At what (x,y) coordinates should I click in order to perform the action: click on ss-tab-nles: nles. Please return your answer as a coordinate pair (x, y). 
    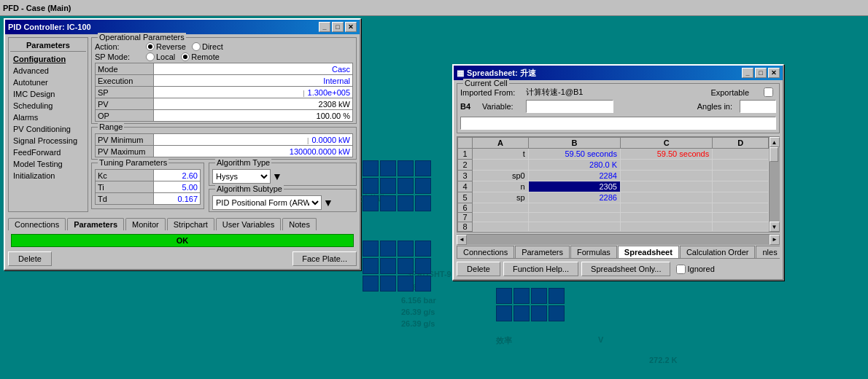
    Looking at the image, I should click on (767, 252).